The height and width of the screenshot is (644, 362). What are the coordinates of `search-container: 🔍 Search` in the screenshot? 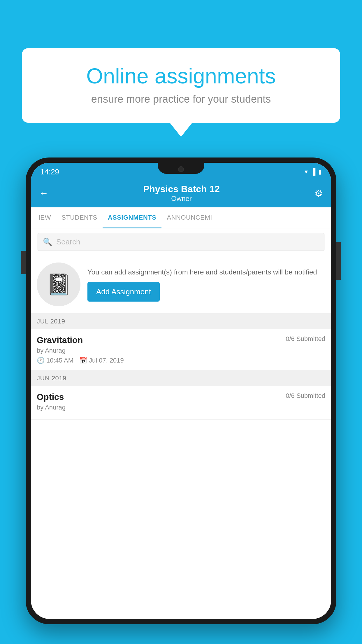 It's located at (181, 242).